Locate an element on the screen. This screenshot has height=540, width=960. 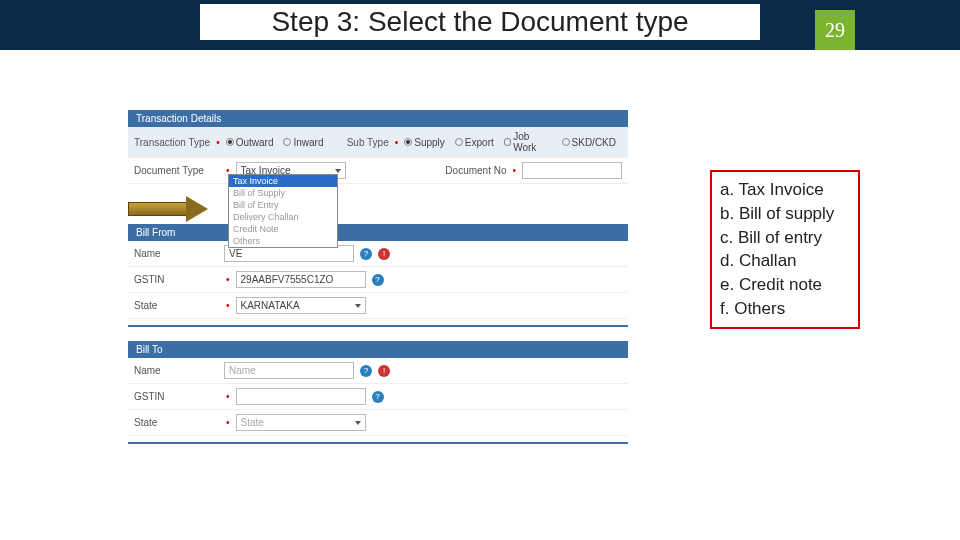
transaction-type-label: Transaction Type is located at coordinates (172, 142).